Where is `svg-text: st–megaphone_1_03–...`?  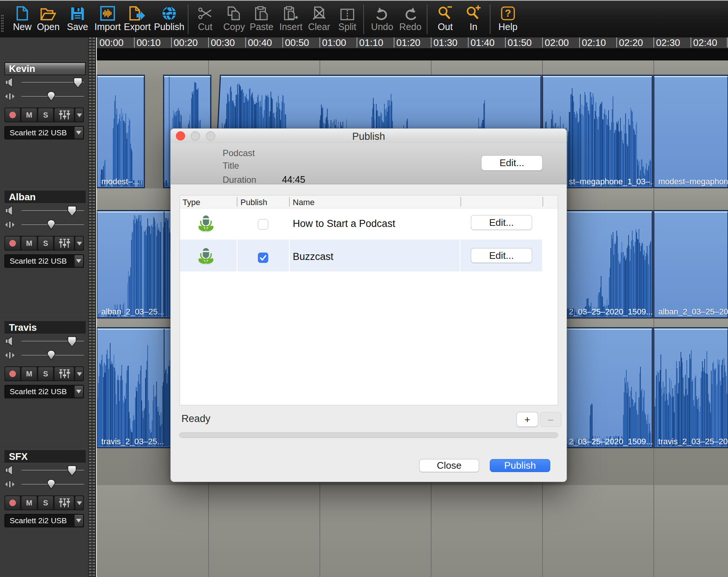 svg-text: st–megaphone_1_03–... is located at coordinates (613, 182).